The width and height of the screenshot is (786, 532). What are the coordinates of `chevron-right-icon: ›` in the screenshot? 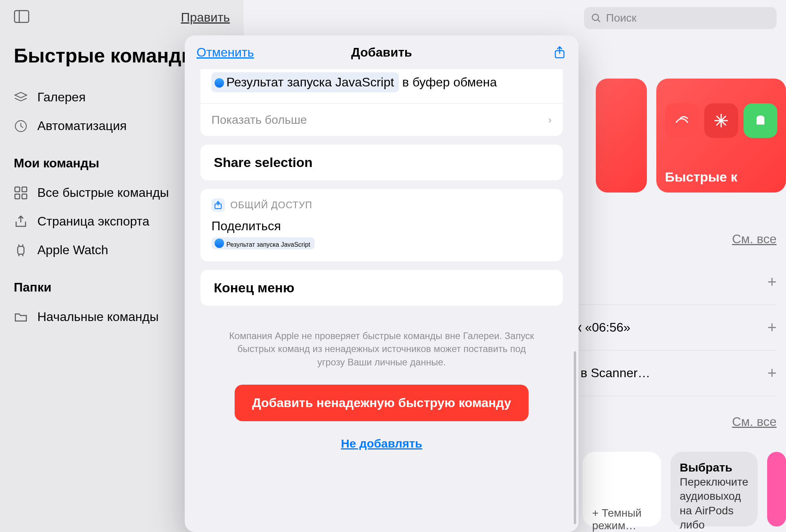 It's located at (550, 120).